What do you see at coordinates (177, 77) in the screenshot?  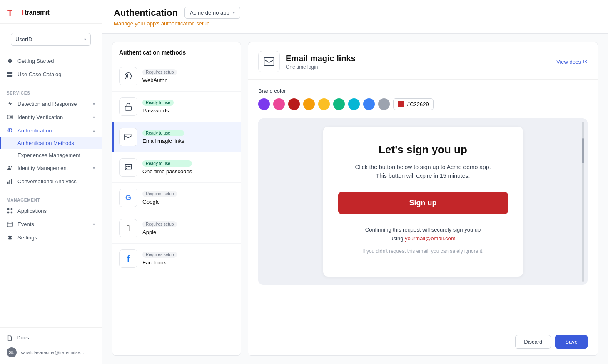 I see `method-webauthn: Requires setup WebAuthn` at bounding box center [177, 77].